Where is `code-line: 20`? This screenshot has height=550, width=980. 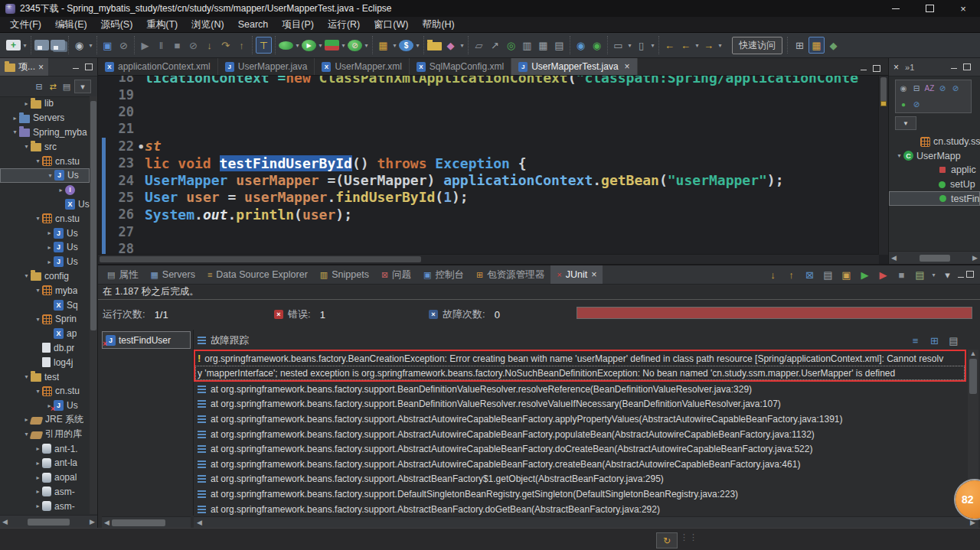
code-line: 20 is located at coordinates (488, 112).